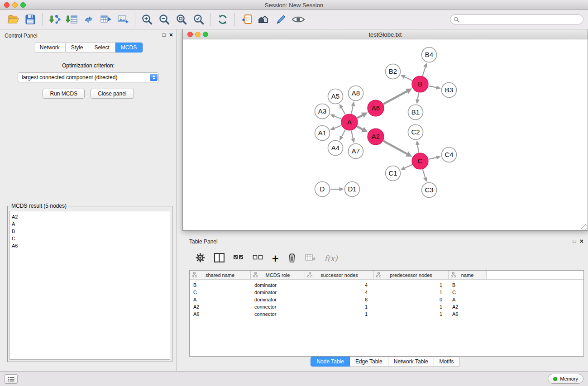 This screenshot has height=386, width=588. What do you see at coordinates (420, 161) in the screenshot?
I see `node-C: C` at bounding box center [420, 161].